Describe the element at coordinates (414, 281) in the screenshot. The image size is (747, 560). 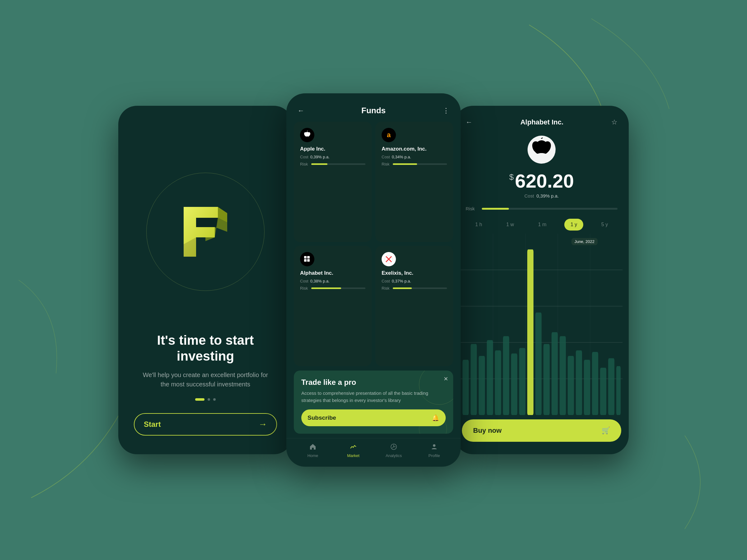
I see `exelixis-cost: Cost 0,37% p.a.` at that location.